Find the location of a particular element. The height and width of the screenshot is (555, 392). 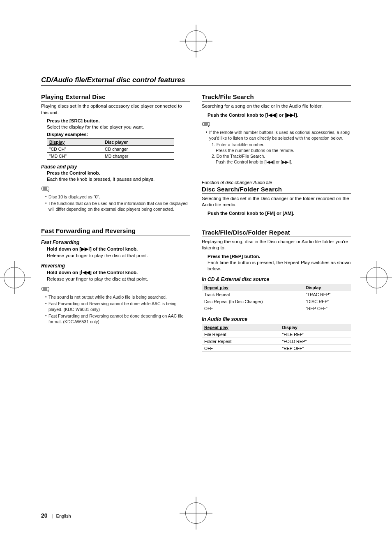

step-press-rep: Press the [REP] button. is located at coordinates (279, 256).